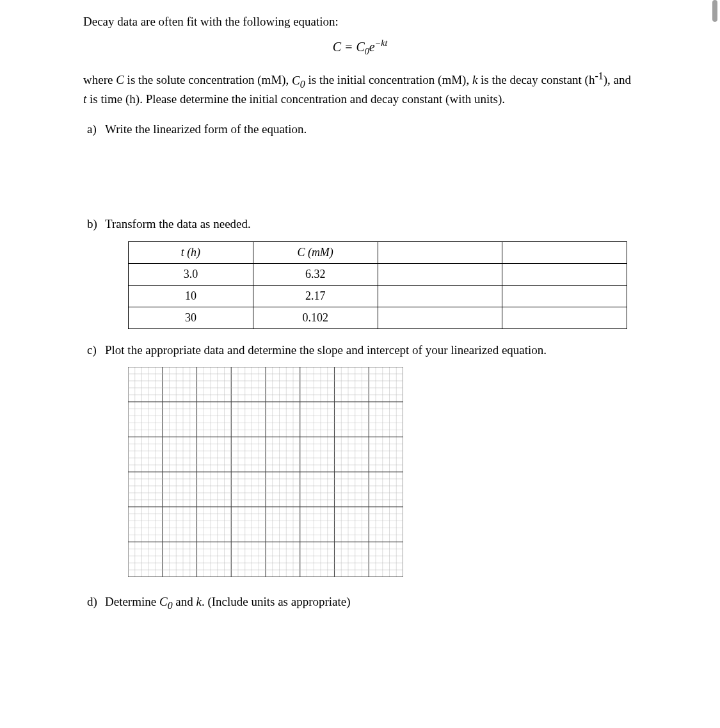 Image resolution: width=720 pixels, height=728 pixels. I want to click on part-c: c) Plot the appropriate data and determi…, so click(360, 350).